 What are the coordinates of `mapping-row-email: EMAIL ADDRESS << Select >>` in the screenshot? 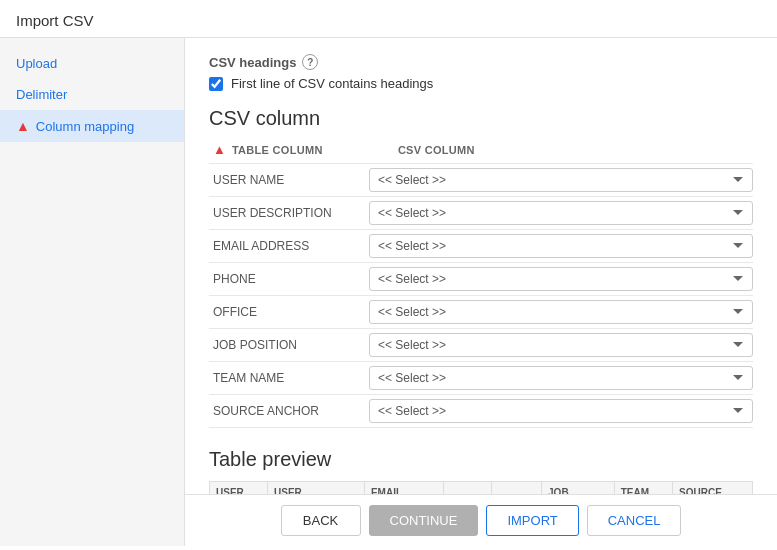 It's located at (481, 246).